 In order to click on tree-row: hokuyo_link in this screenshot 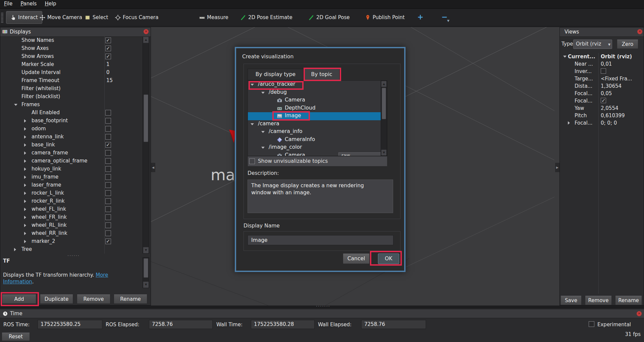, I will do `click(71, 169)`.